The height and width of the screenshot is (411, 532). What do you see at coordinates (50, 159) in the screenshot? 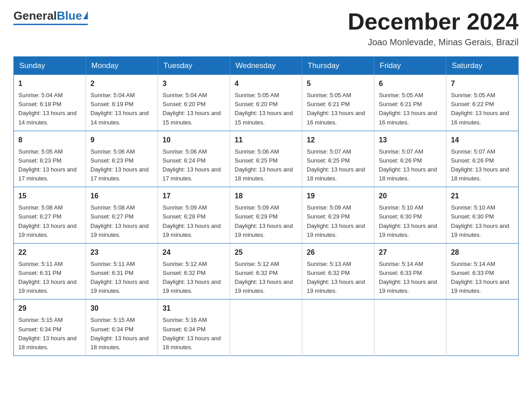
I see `table-row: 8 Sunrise: 5:05 AMSunset: 6:23 PMDayligh…` at bounding box center [50, 159].